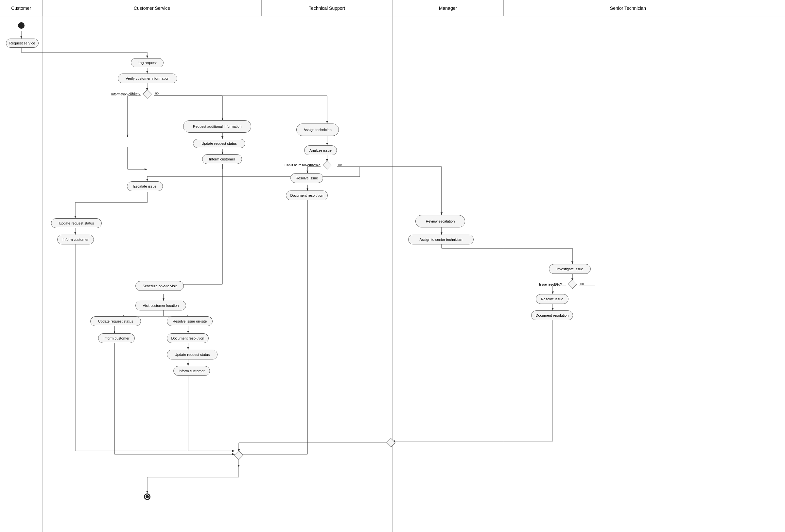  What do you see at coordinates (76, 223) in the screenshot?
I see `update-status-2-node: Update request status` at bounding box center [76, 223].